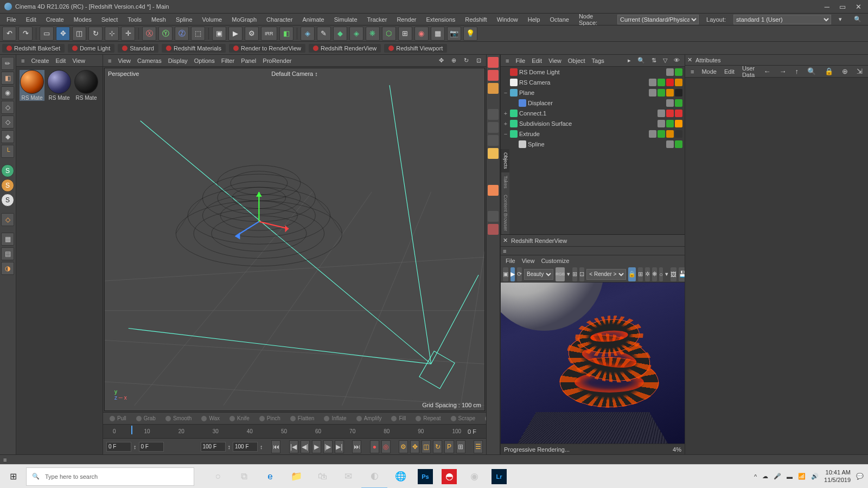 This screenshot has height=488, width=868. Describe the element at coordinates (245, 447) in the screenshot. I see `frame-cur-input` at that location.